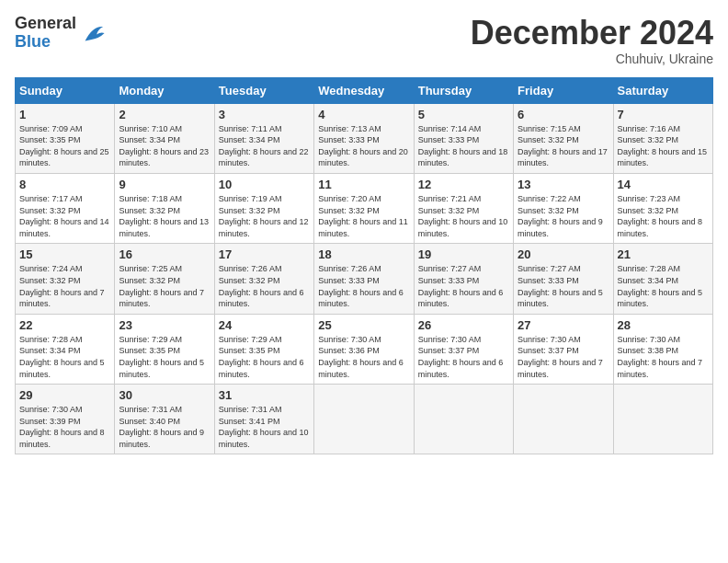 The image size is (728, 563). What do you see at coordinates (165, 138) in the screenshot?
I see `calendar-cell: 2Sunrise: 7:10 AMSunset: 3:34 PMDaylight…` at bounding box center [165, 138].